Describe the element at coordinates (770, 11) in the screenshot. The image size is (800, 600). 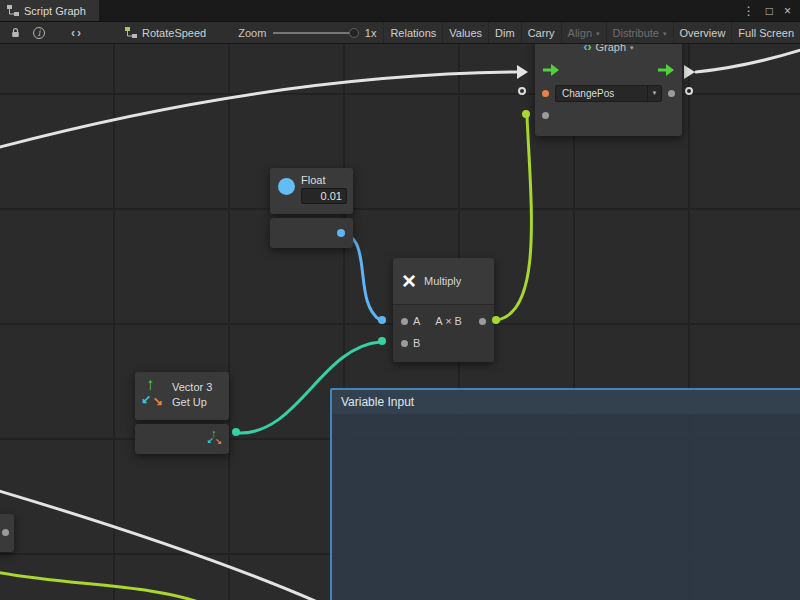
I see `maximize-icon: □` at that location.